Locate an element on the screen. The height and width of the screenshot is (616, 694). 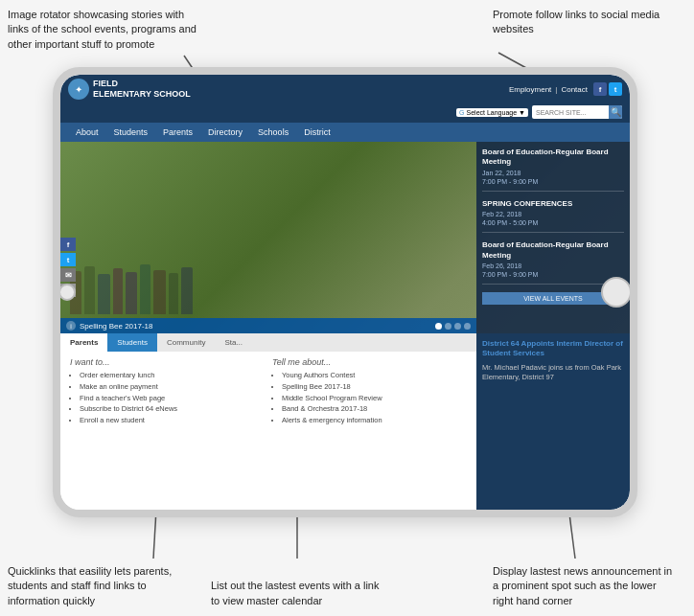
slideshow-dots is located at coordinates (452, 326).